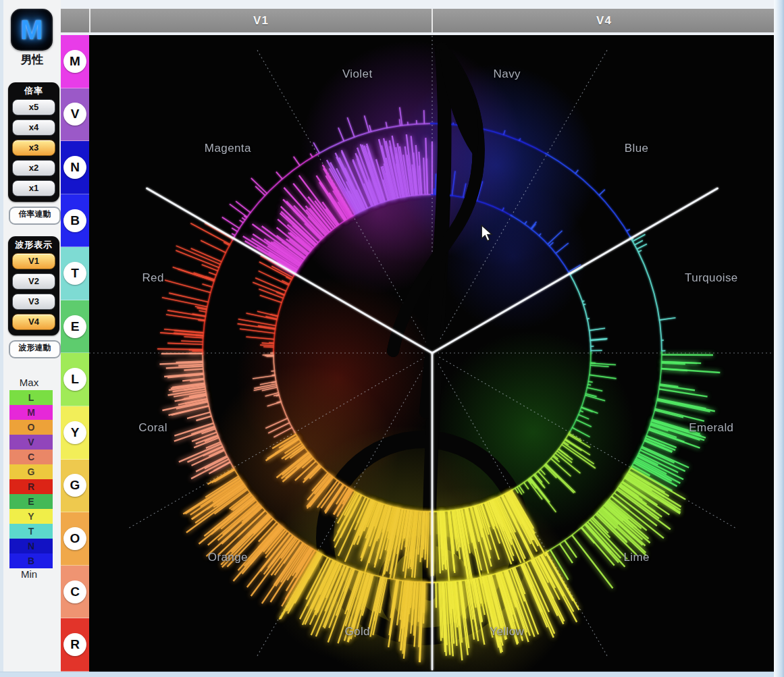 This screenshot has width=784, height=677. What do you see at coordinates (637, 148) in the screenshot?
I see `sector-label-blue: Blue` at bounding box center [637, 148].